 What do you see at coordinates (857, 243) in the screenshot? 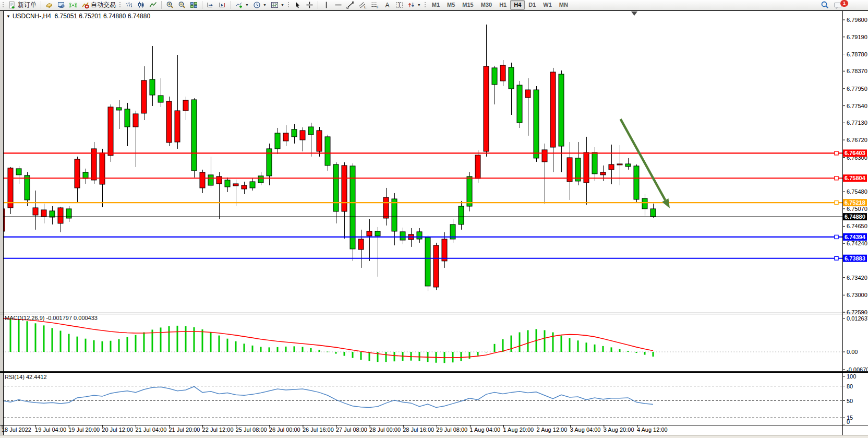
I see `price-tick-label: 6.74240` at bounding box center [857, 243].